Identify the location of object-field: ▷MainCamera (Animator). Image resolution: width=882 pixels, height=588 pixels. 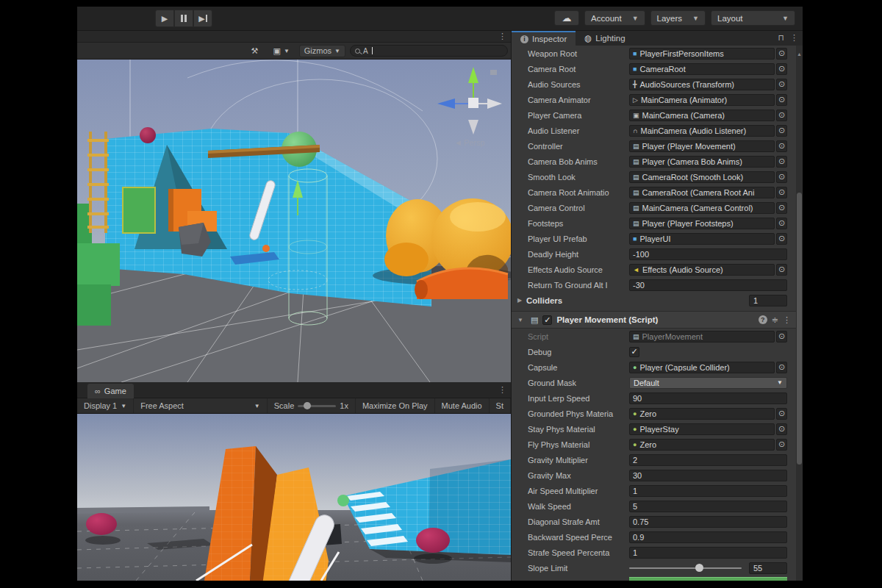
(702, 100).